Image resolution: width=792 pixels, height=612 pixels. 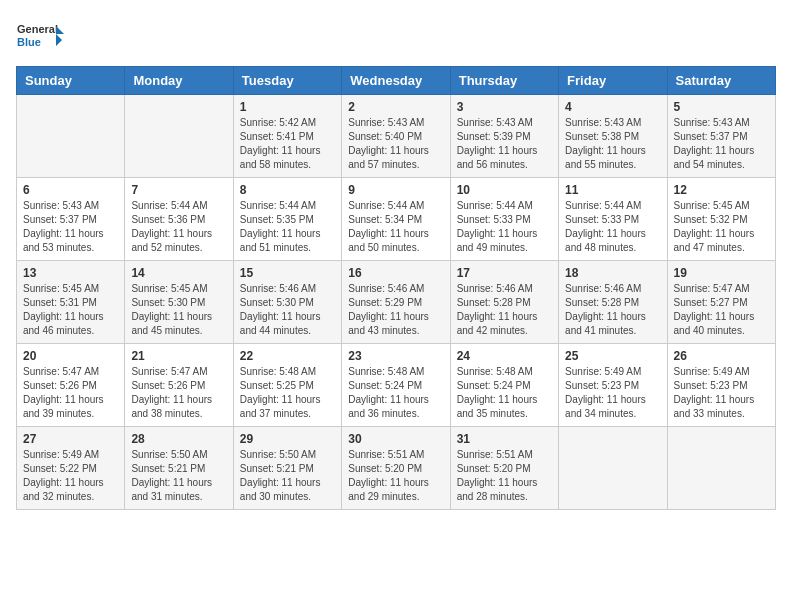 I want to click on day-number: 21, so click(x=178, y=356).